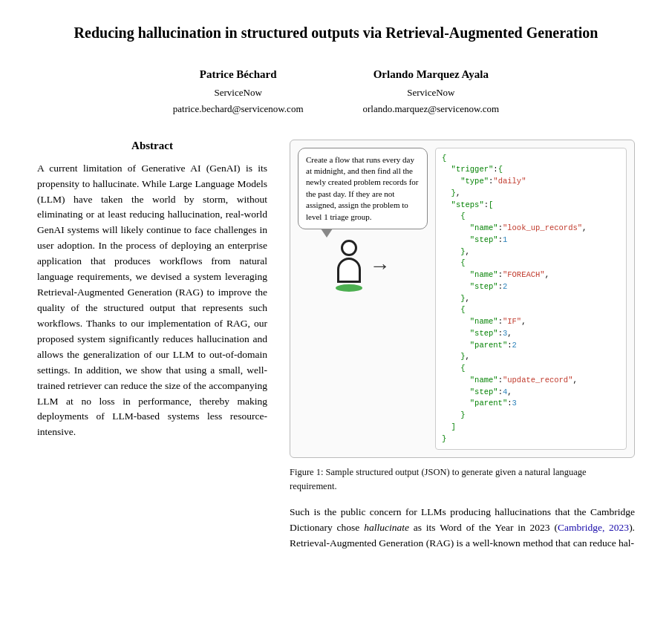 This screenshot has height=625, width=672. What do you see at coordinates (336, 33) in the screenshot?
I see `paper-title: Reducing hallucination in structured out…` at bounding box center [336, 33].